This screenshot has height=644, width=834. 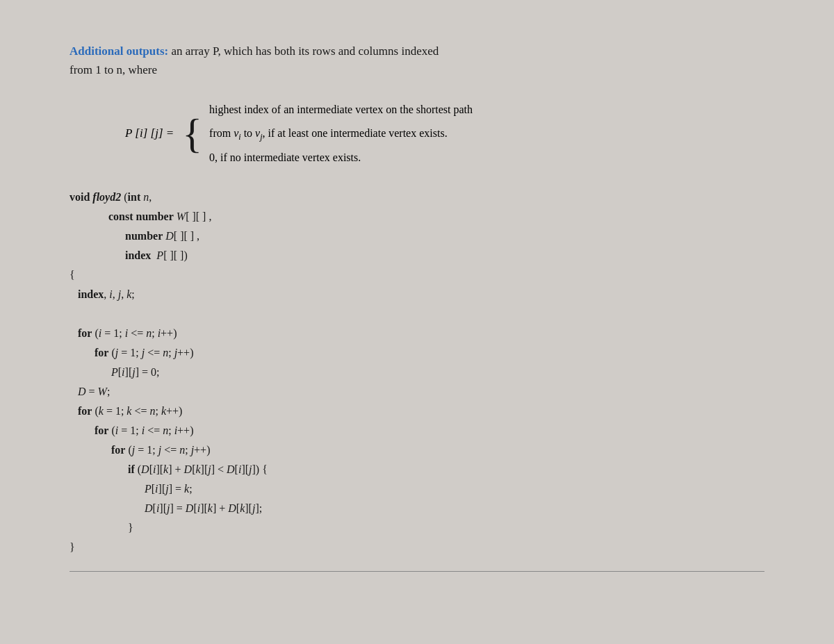 What do you see at coordinates (417, 236) in the screenshot?
I see `code-line-3: number D[ ][ ] ,` at bounding box center [417, 236].